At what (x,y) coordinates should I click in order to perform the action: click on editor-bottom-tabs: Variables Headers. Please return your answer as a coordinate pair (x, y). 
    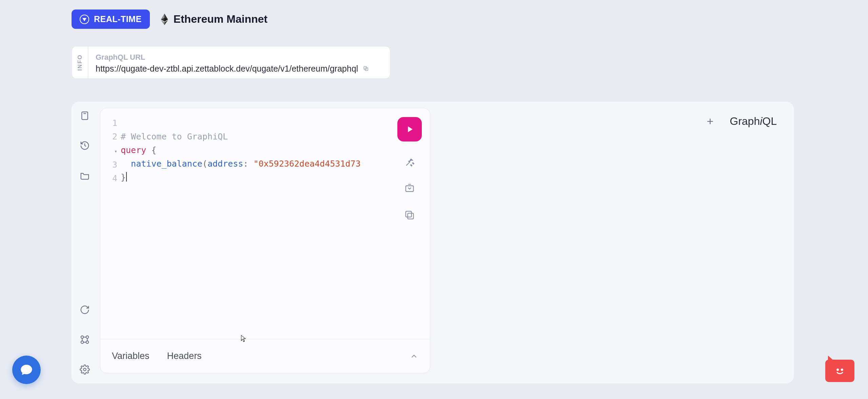
    Looking at the image, I should click on (265, 356).